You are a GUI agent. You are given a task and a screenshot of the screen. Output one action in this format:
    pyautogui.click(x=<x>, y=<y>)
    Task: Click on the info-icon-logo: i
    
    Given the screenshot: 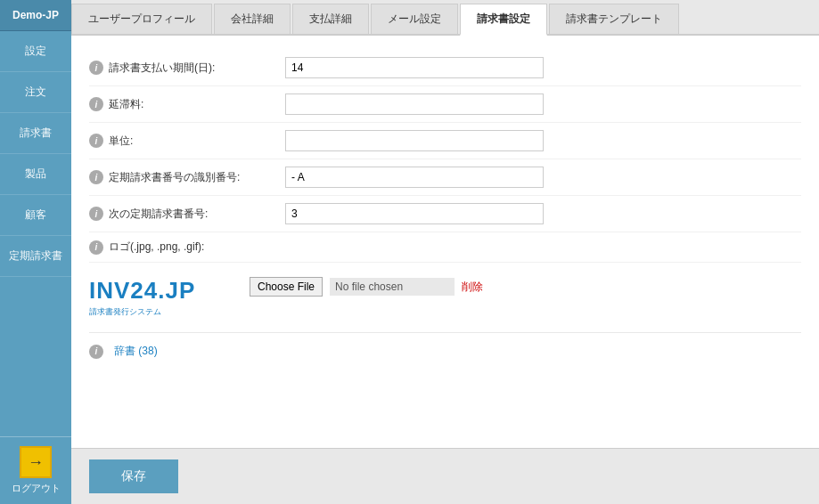 What is the action you would take?
    pyautogui.click(x=96, y=248)
    